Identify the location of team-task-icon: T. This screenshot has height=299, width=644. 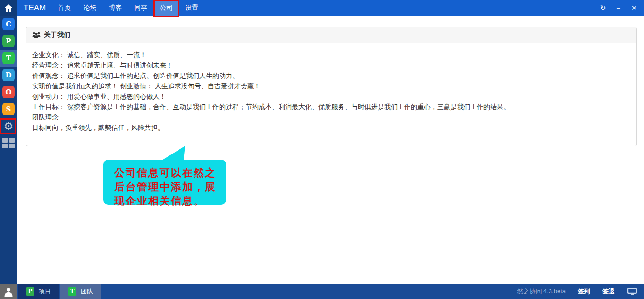
(72, 291).